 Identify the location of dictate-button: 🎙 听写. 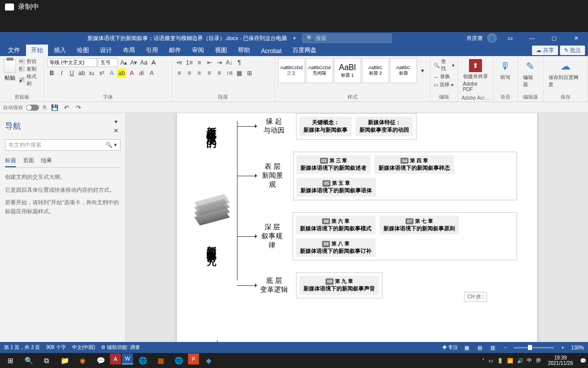
(506, 70).